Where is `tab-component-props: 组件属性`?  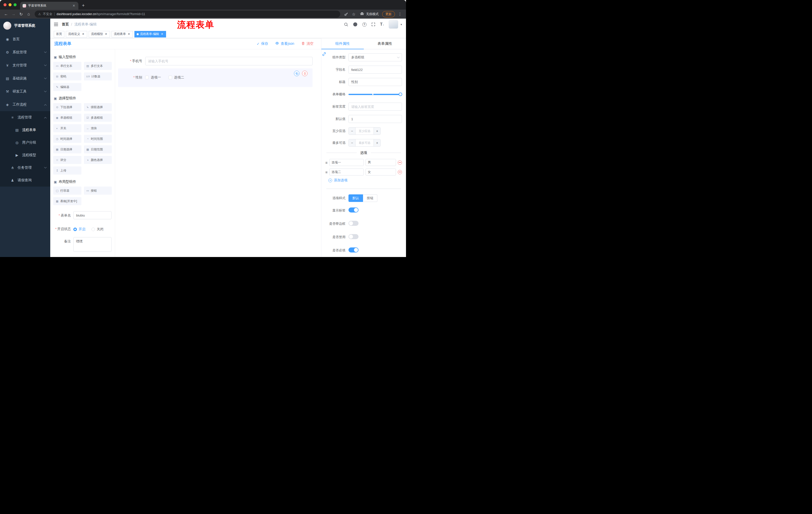 tab-component-props: 组件属性 is located at coordinates (343, 44).